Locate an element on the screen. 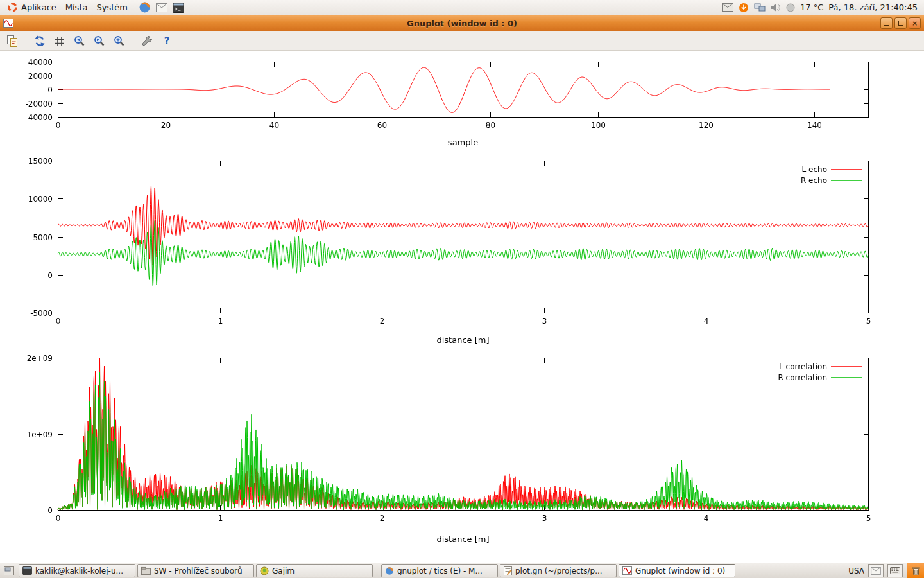 The image size is (924, 578). gnuplot-toolbar: ? is located at coordinates (462, 41).